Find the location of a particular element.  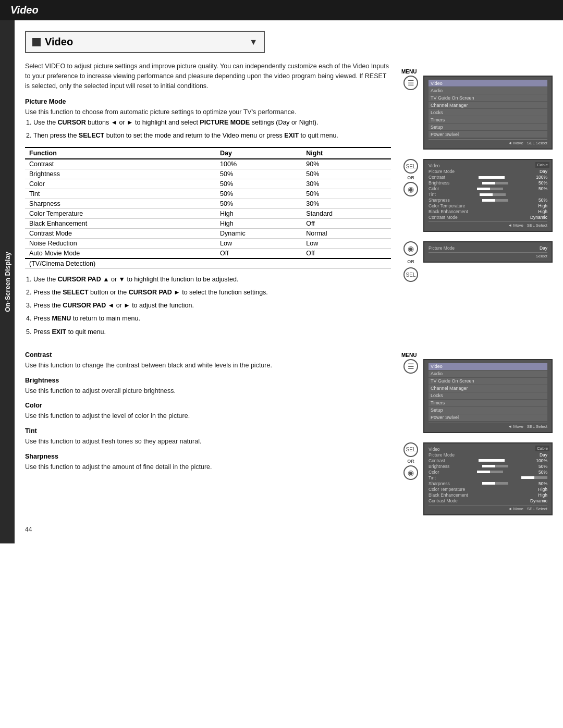

screen-ctrl-row-1: ☰ Video Audio TV Guide On Screen Channel… is located at coordinates (477, 113).